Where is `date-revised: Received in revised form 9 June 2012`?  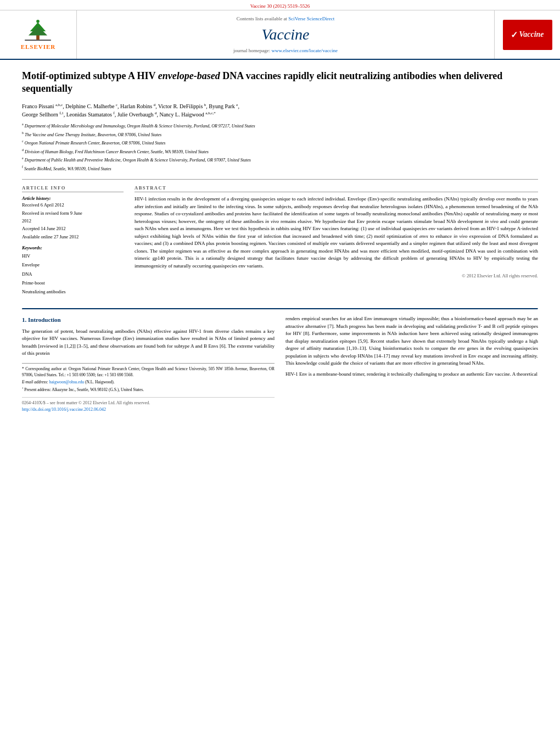
date-revised: Received in revised form 9 June 2012 is located at coordinates (72, 217).